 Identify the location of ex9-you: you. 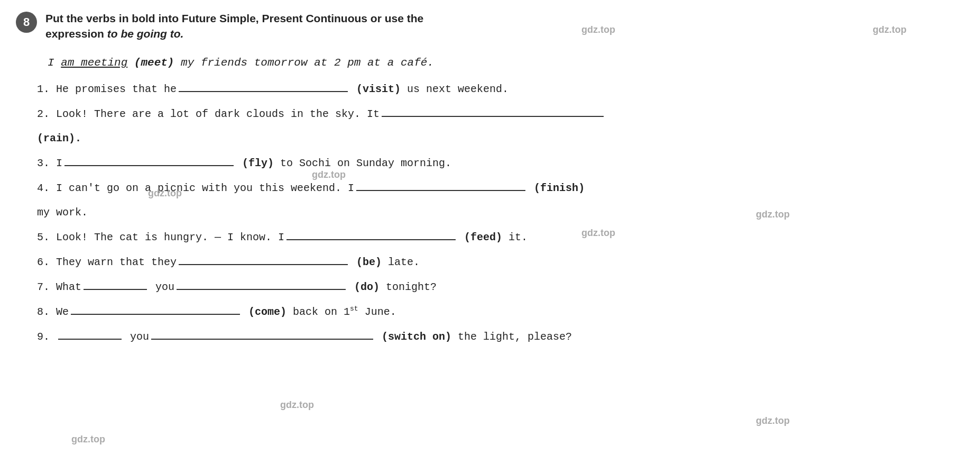
(136, 337).